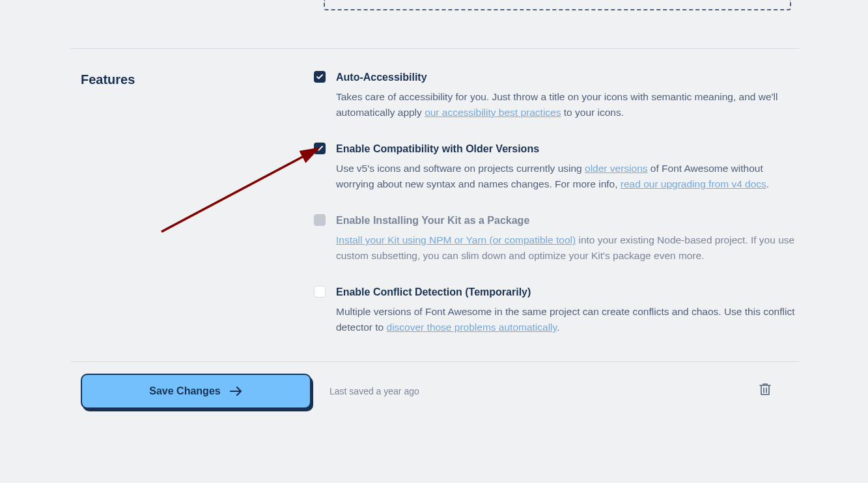 The height and width of the screenshot is (483, 868). What do you see at coordinates (460, 168) in the screenshot?
I see `text: Use v5's icons and software on projects …` at bounding box center [460, 168].